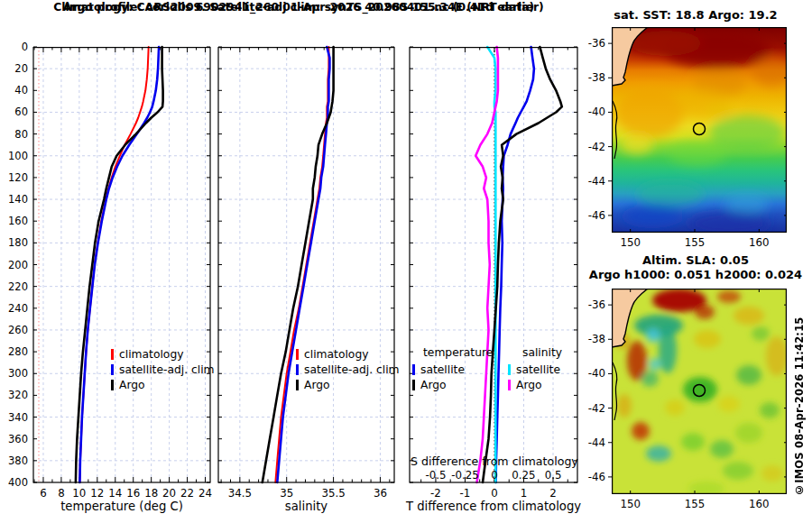 The width and height of the screenshot is (812, 523). Describe the element at coordinates (348, 370) in the screenshot. I see `salinity_profile-legend: climatologysatellite-adj. climArgo` at that location.